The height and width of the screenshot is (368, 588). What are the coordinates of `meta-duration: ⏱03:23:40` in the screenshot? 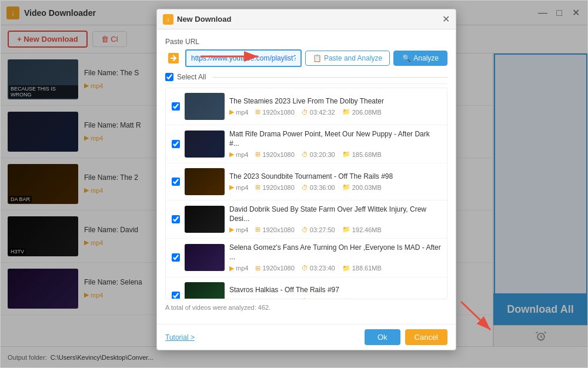 It's located at (319, 268).